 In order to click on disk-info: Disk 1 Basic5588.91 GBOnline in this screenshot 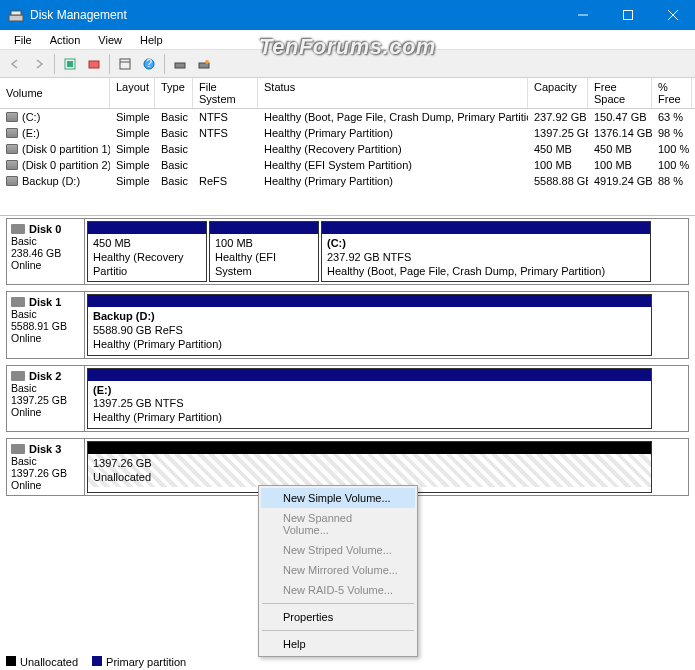, I will do `click(46, 324)`.